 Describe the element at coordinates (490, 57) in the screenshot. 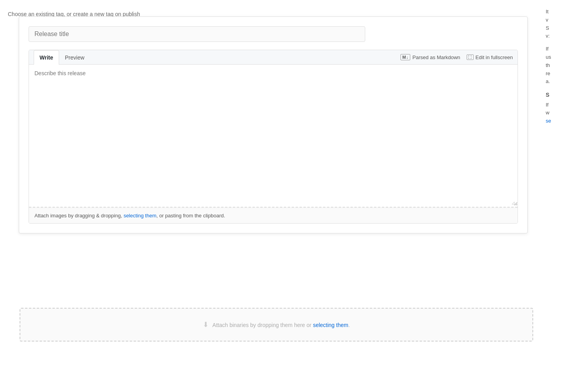

I see `fullscreen-action: ⛶ Edit in fullscreen` at that location.